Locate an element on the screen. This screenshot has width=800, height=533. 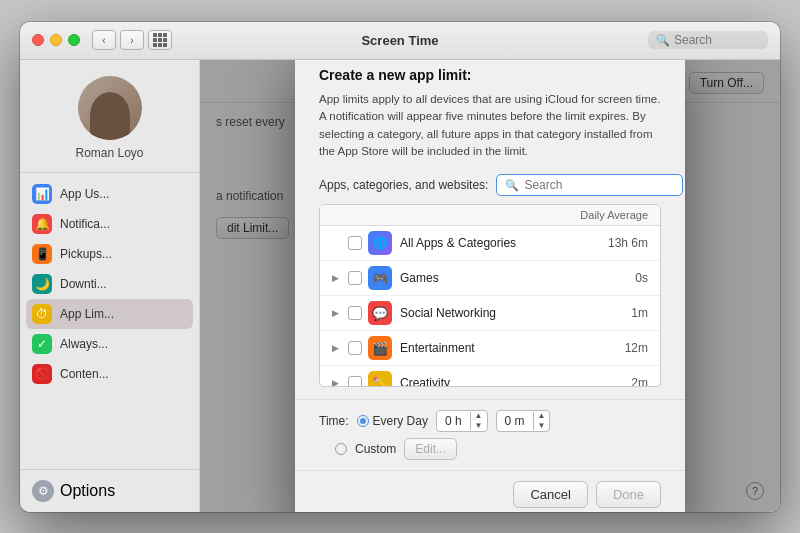
options-icon: ⚙ is located at coordinates (43, 491).